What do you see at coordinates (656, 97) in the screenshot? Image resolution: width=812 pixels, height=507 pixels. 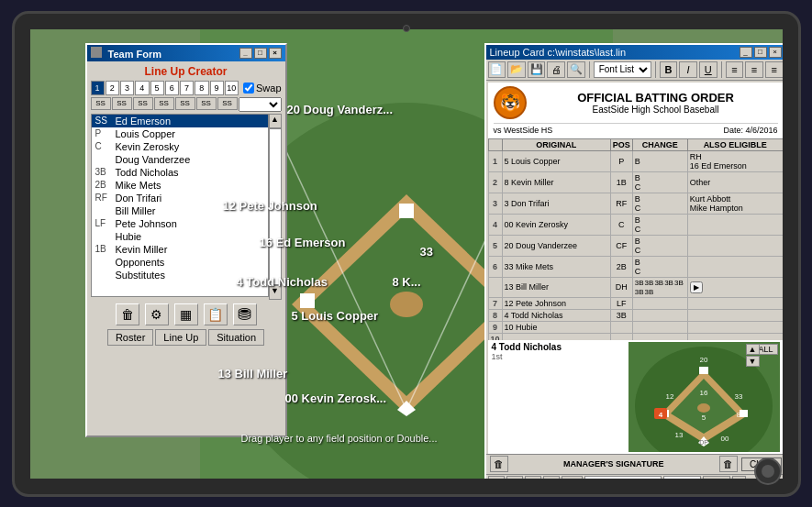 I see `obo-title: OFFICIAL BATTING ORDER` at bounding box center [656, 97].